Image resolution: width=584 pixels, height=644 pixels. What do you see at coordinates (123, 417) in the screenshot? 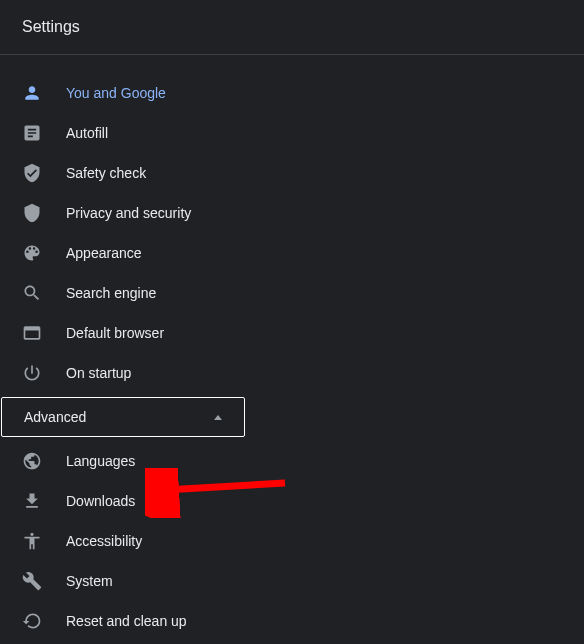
I see `advanced-toggle: Advanced` at bounding box center [123, 417].